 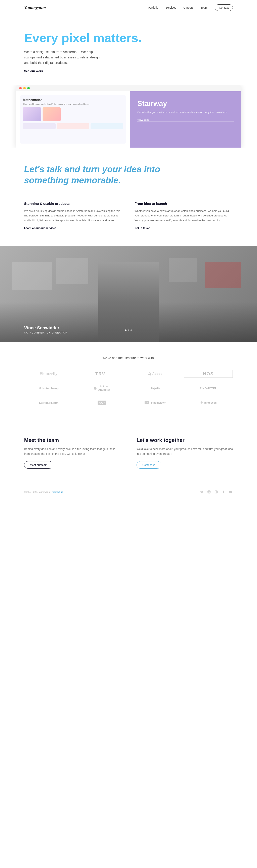 I want to click on client-sap: SAP, so click(x=102, y=403).